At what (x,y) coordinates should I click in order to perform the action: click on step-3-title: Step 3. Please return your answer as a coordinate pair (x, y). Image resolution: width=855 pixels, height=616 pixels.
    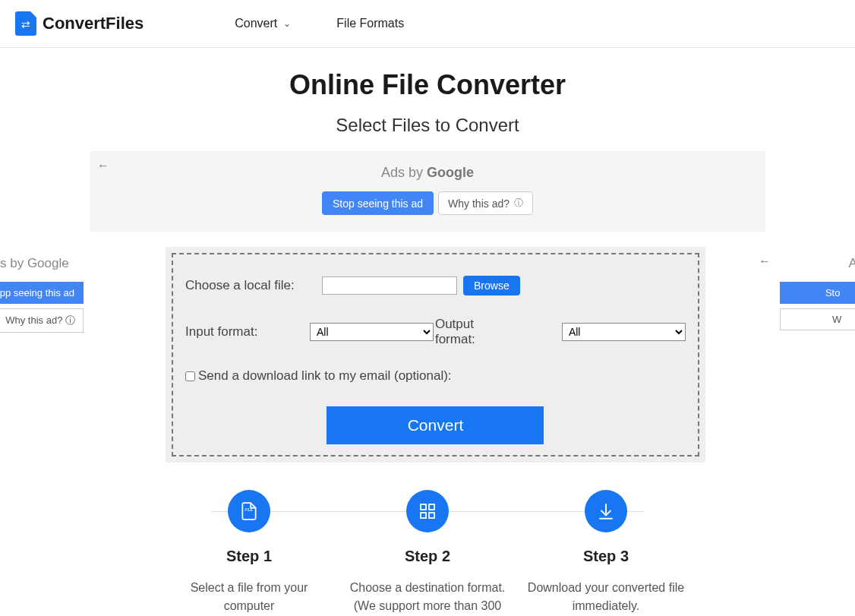
    Looking at the image, I should click on (606, 556).